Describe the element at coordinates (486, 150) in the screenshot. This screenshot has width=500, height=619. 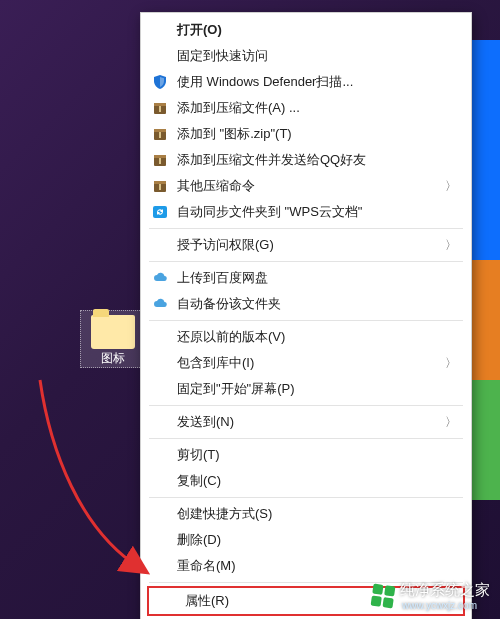
I see `accent-strip-blue` at that location.